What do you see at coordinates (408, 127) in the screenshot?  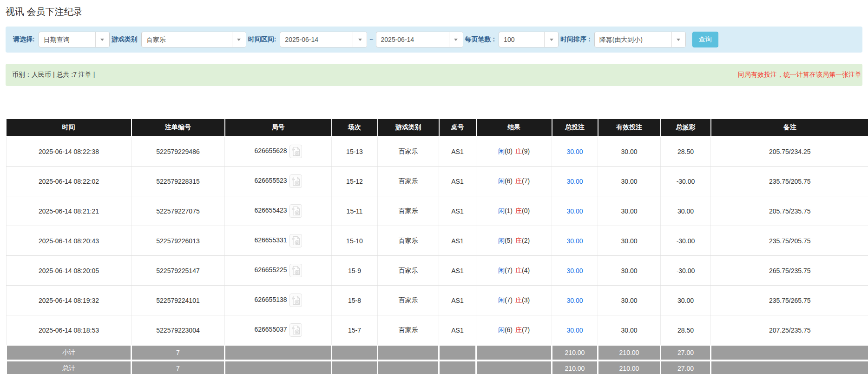 I see `column-header: 游戏类别` at bounding box center [408, 127].